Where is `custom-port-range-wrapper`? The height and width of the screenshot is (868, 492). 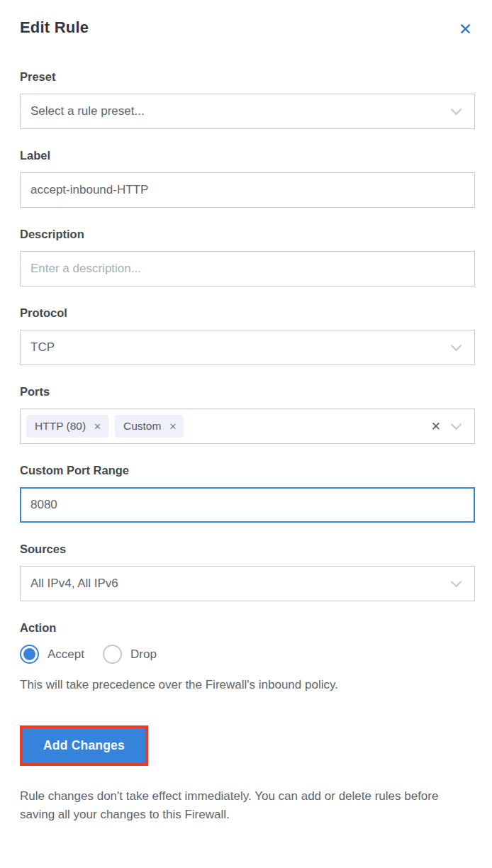 custom-port-range-wrapper is located at coordinates (247, 505).